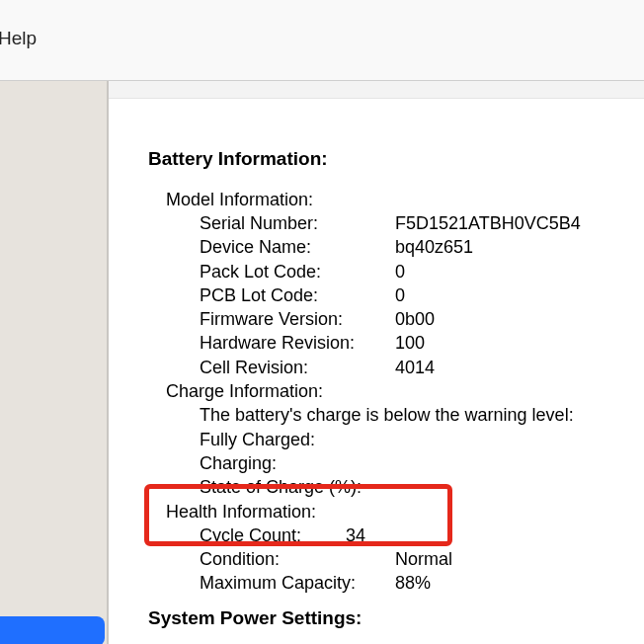 The image size is (644, 644). I want to click on sidebar: s, so click(54, 362).